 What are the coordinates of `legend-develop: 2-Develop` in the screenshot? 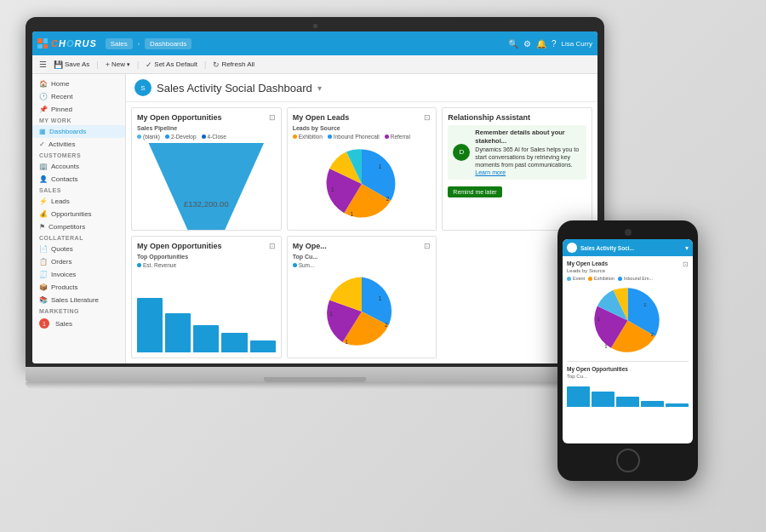 It's located at (180, 136).